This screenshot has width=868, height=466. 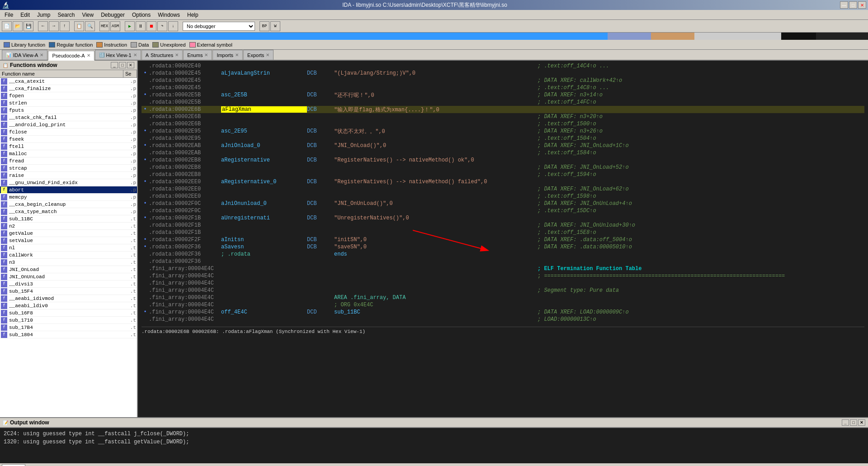 I want to click on asm-line: .fini_array:00004E4C; ELF Termination Fu…, so click(x=503, y=269).